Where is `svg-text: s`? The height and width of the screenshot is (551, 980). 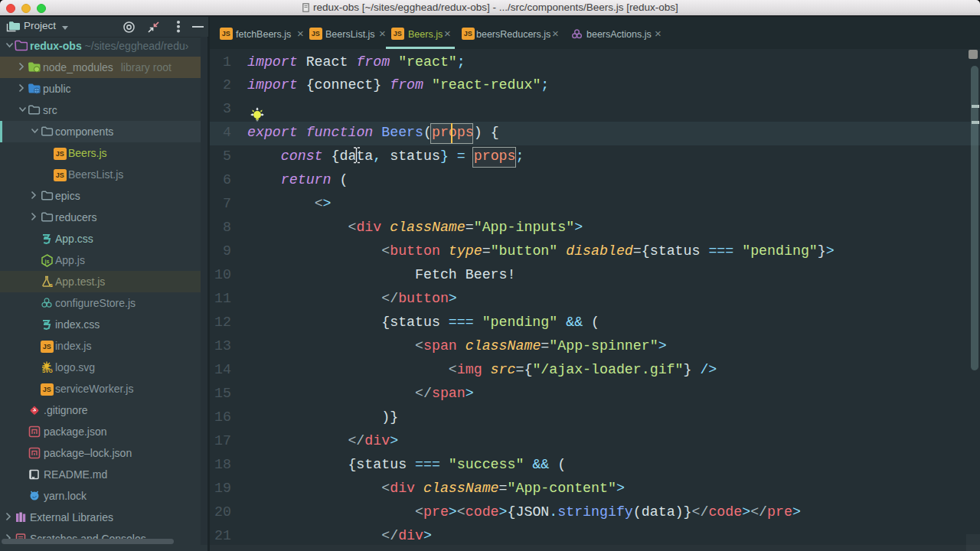 svg-text: s is located at coordinates (52, 285).